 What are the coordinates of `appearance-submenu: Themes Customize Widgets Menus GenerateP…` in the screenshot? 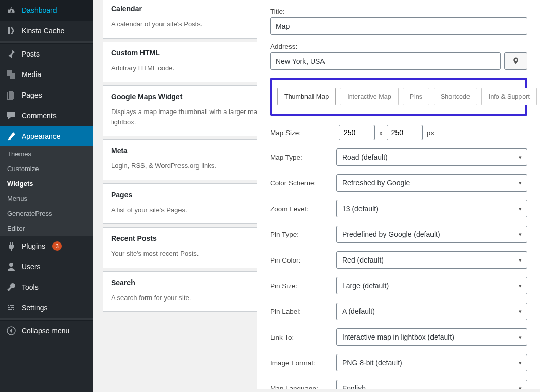 It's located at (46, 191).